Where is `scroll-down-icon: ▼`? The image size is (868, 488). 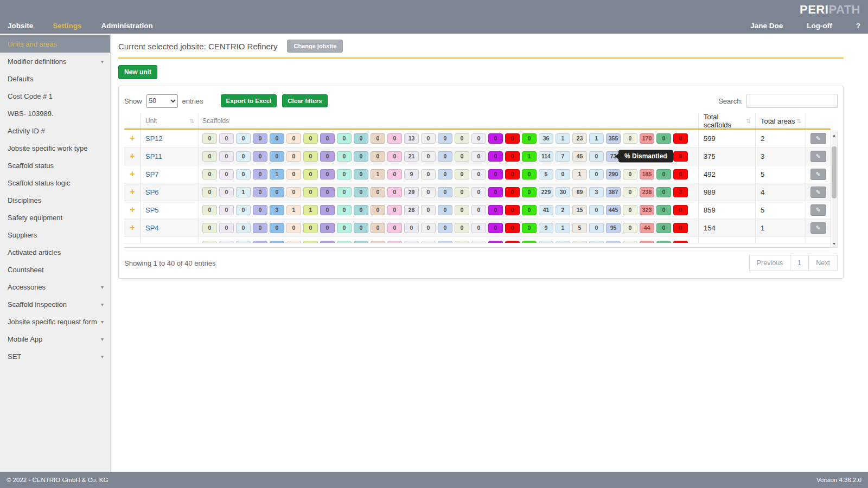
scroll-down-icon: ▼ is located at coordinates (834, 243).